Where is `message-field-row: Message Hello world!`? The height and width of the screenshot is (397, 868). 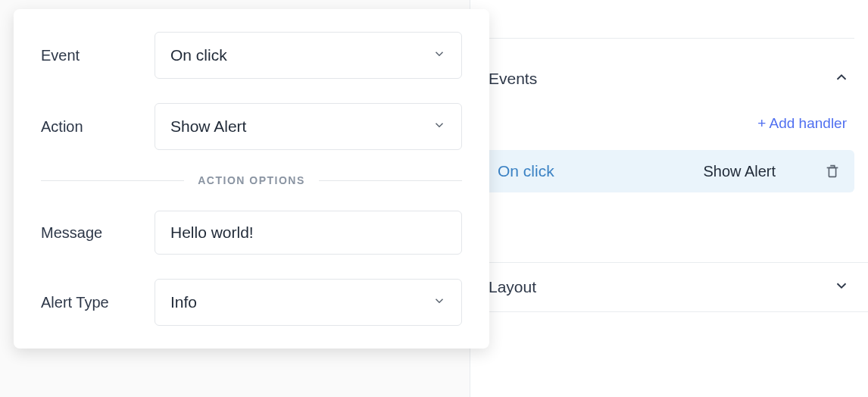 message-field-row: Message Hello world! is located at coordinates (251, 233).